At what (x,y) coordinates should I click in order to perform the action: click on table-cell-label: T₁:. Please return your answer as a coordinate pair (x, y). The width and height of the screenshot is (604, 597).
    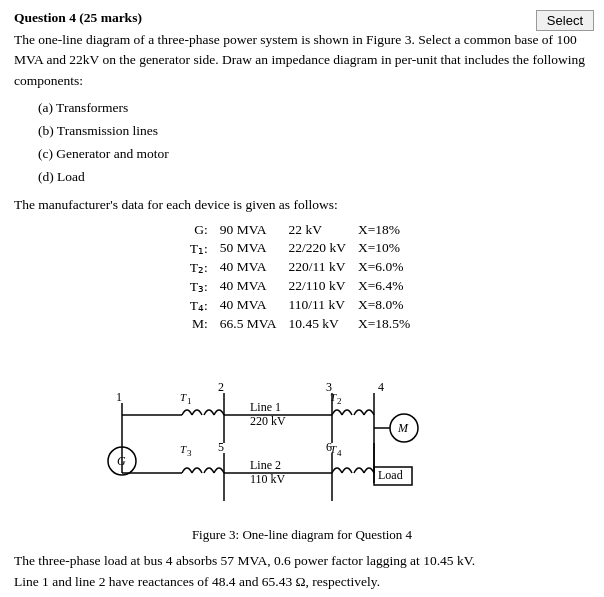
    Looking at the image, I should click on (201, 248).